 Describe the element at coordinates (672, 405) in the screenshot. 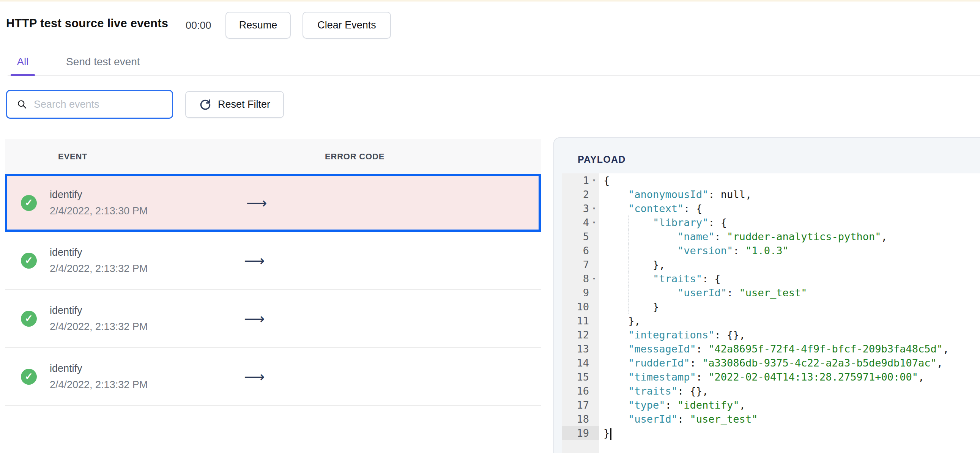

I see `code-text: "type": "identify",` at that location.